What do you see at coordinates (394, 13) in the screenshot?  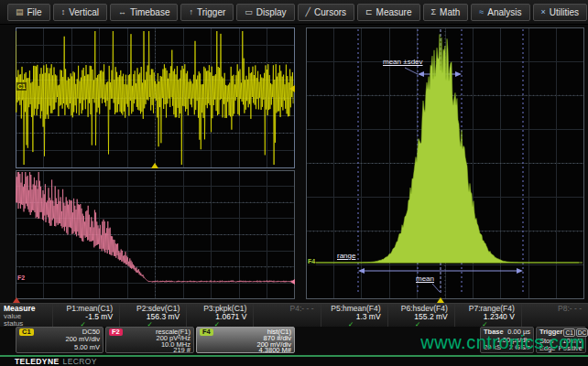 I see `menu-item-label: Measure` at bounding box center [394, 13].